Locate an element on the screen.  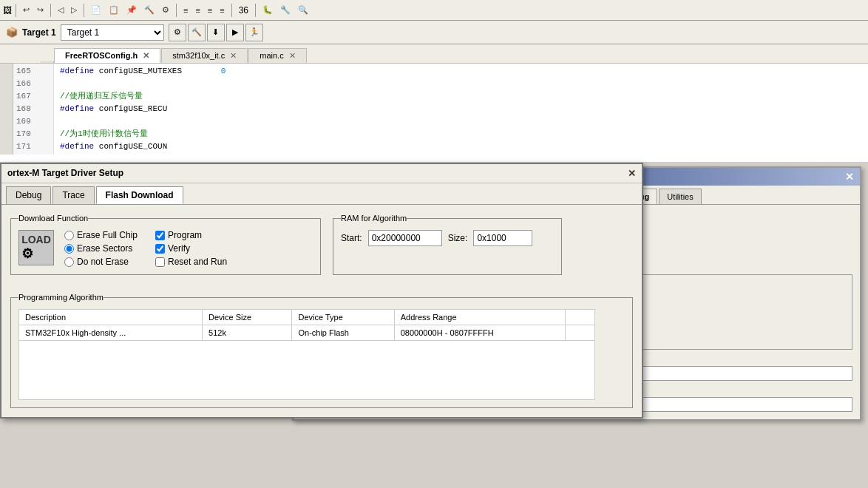
do-not-erase-radio is located at coordinates (69, 262).